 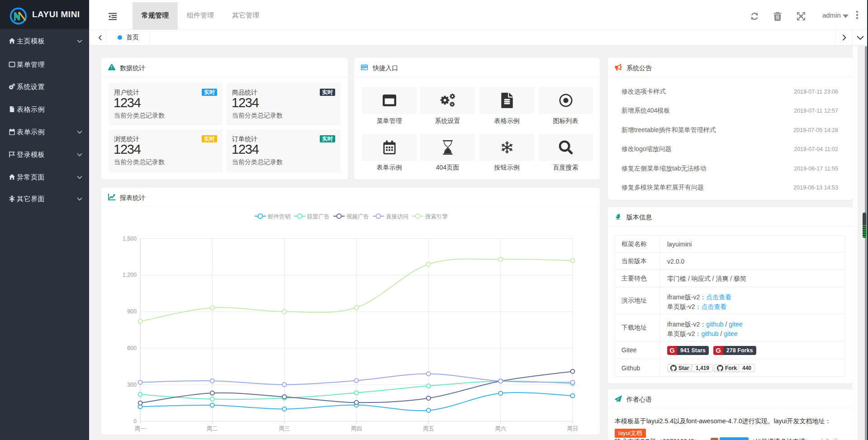 What do you see at coordinates (358, 217) in the screenshot?
I see `svg-text: 视频广告` at bounding box center [358, 217].